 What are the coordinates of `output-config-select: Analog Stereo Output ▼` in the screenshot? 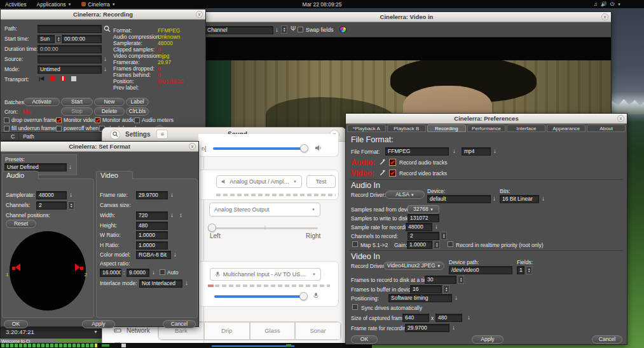 It's located at (264, 210).